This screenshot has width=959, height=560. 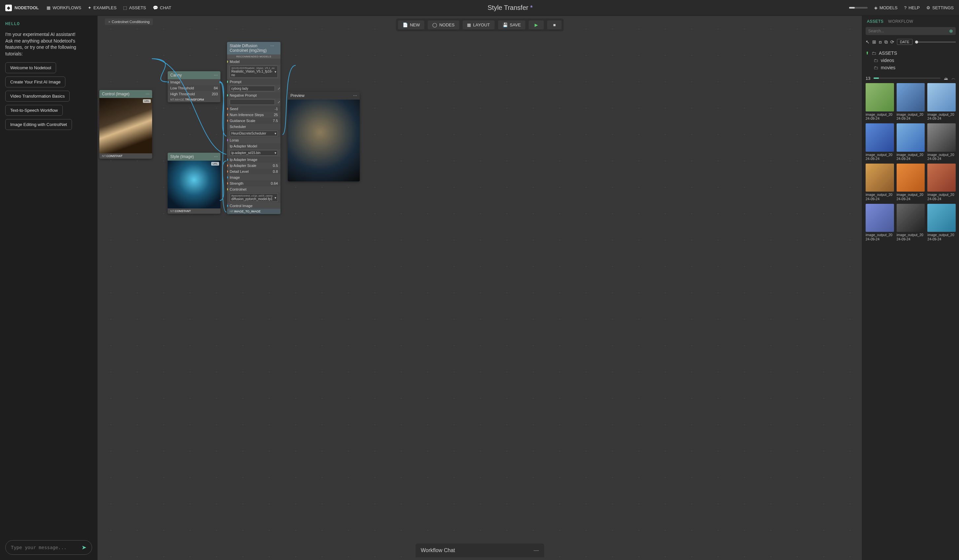 I want to click on field-high-threshold: High Threshold 203, so click(x=194, y=94).